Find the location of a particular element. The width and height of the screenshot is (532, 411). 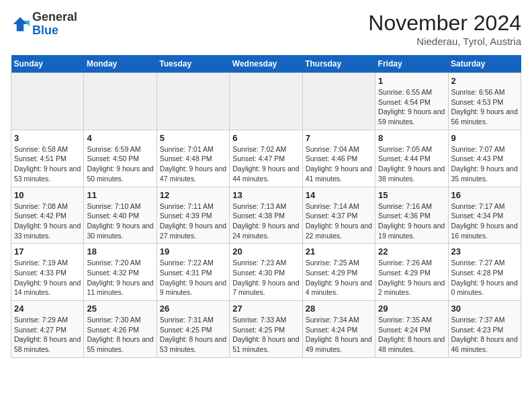

day-number: 29 is located at coordinates (411, 309).